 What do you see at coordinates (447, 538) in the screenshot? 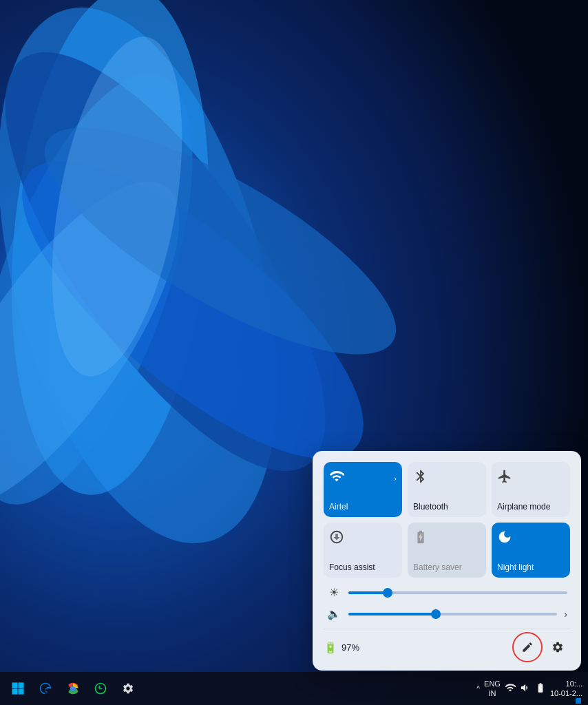
I see `toggle-battery-top` at bounding box center [447, 538].